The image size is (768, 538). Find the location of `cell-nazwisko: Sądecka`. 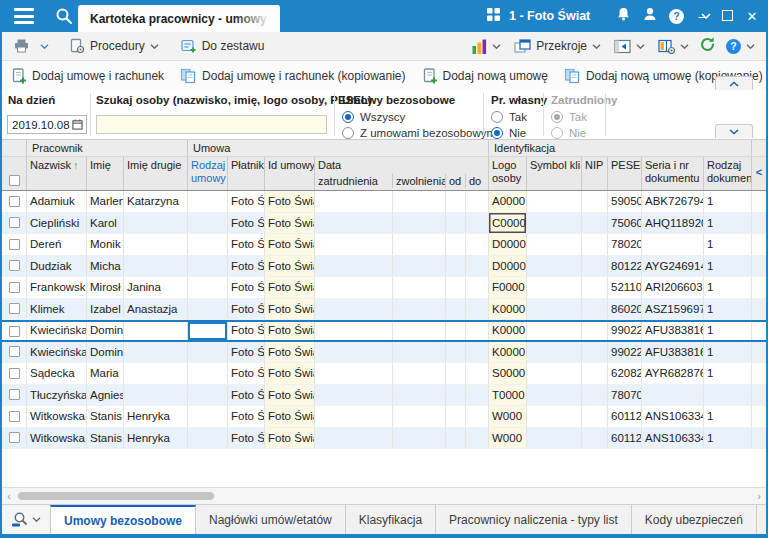

cell-nazwisko: Sądecka is located at coordinates (57, 374).